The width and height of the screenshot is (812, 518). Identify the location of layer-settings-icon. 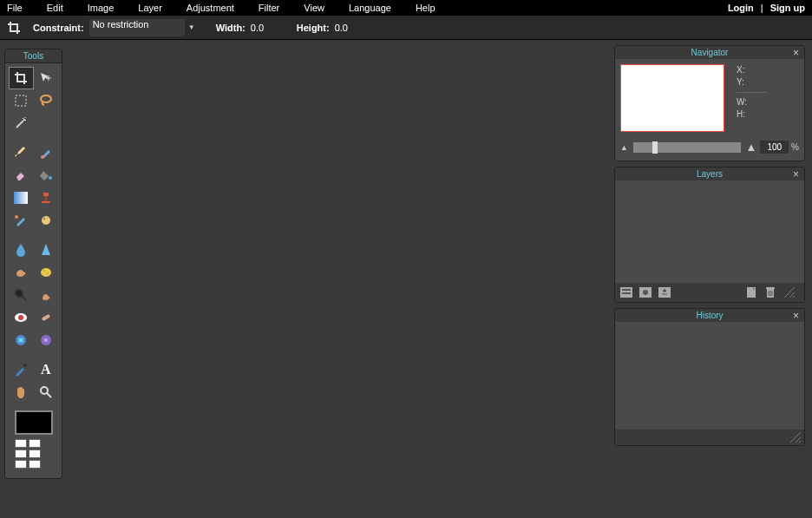
(626, 292).